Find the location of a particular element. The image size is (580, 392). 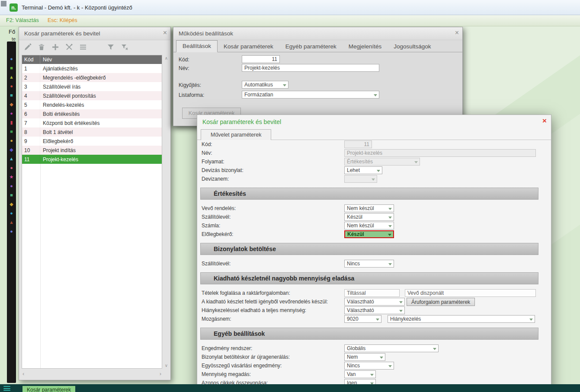

bizonylat-ar-select: Nem is located at coordinates (365, 357).